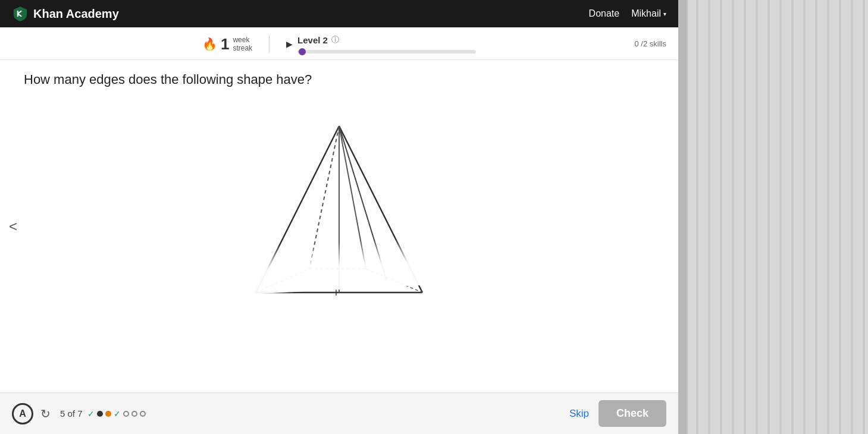 Image resolution: width=868 pixels, height=434 pixels. Describe the element at coordinates (31, 414) in the screenshot. I see `bottom-left-icons: A ↻` at that location.